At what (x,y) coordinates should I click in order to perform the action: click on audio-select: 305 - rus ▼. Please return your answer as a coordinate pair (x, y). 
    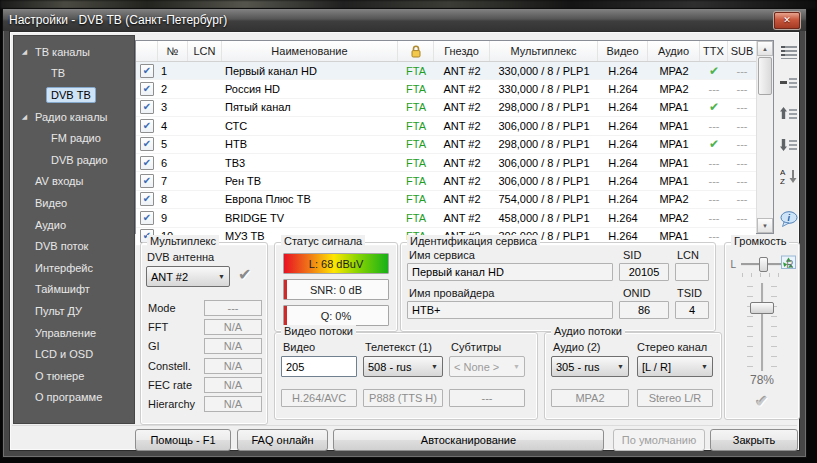
    Looking at the image, I should click on (590, 366).